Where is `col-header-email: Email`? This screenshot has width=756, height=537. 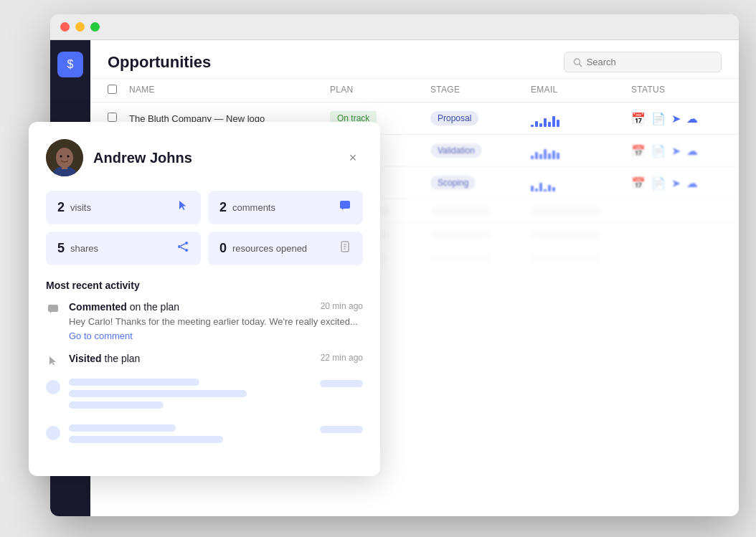 col-header-email: Email is located at coordinates (581, 90).